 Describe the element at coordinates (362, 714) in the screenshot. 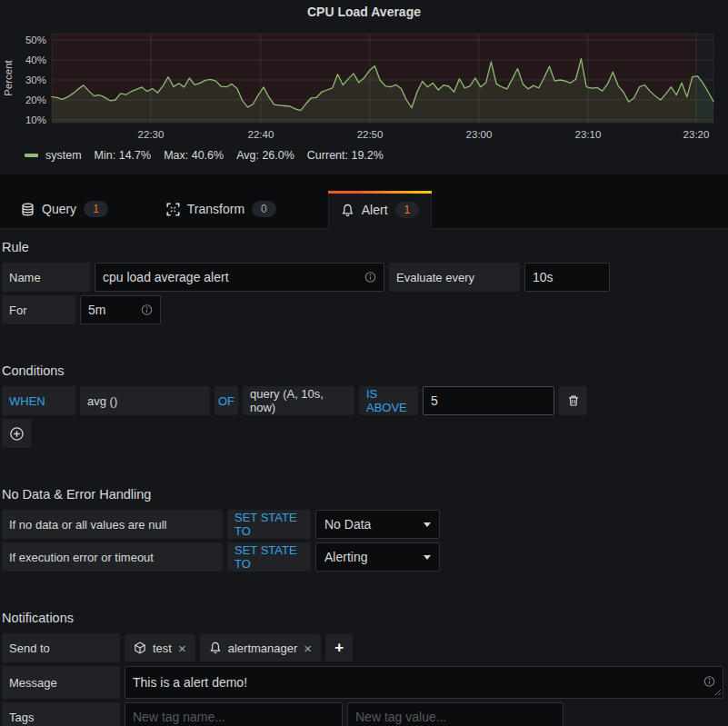

I see `tags-row: Tags` at that location.